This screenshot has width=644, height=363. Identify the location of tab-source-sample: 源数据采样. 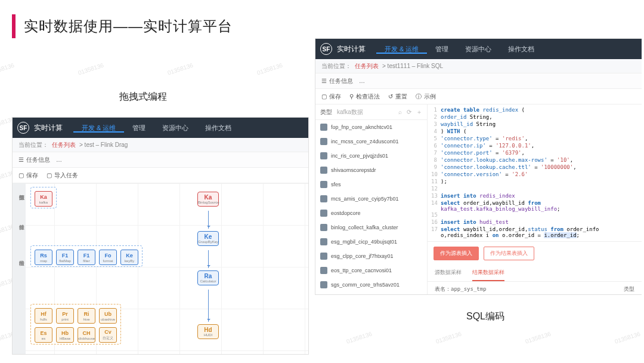
(448, 273).